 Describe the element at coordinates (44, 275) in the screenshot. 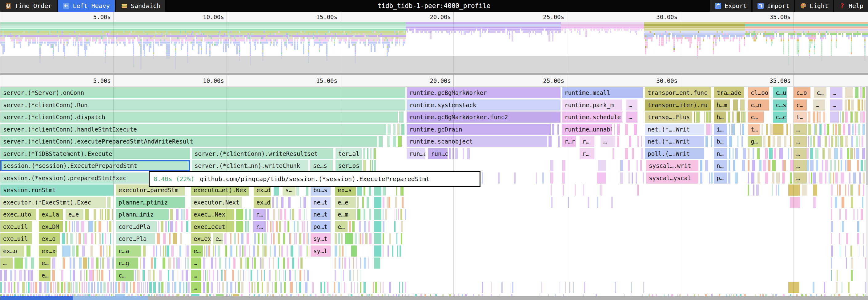

I see `flame-frame: e…` at that location.